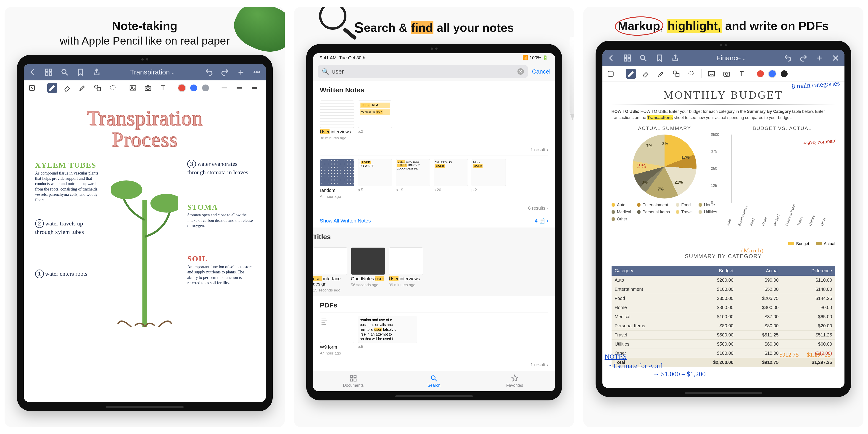 The height and width of the screenshot is (434, 868). I want to click on section-header: Written Notes, so click(434, 89).